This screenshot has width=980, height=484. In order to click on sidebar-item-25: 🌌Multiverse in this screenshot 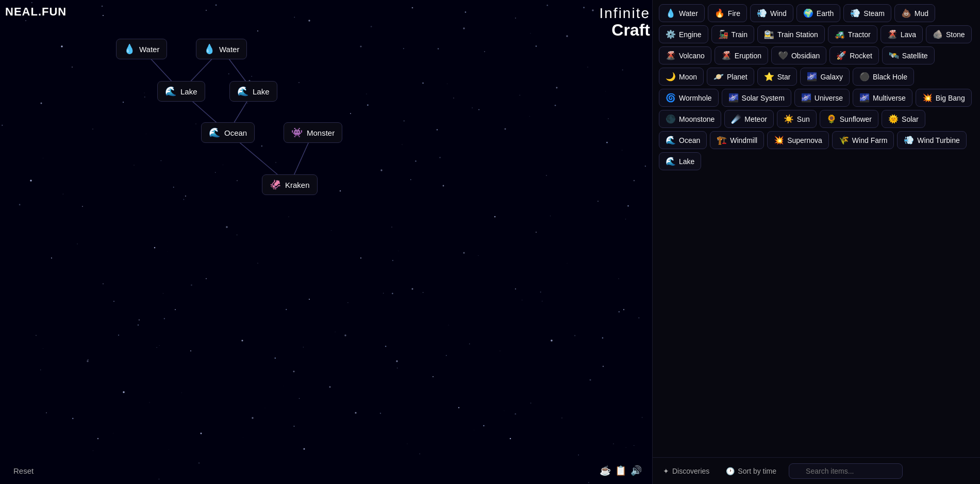, I will do `click(883, 98)`.